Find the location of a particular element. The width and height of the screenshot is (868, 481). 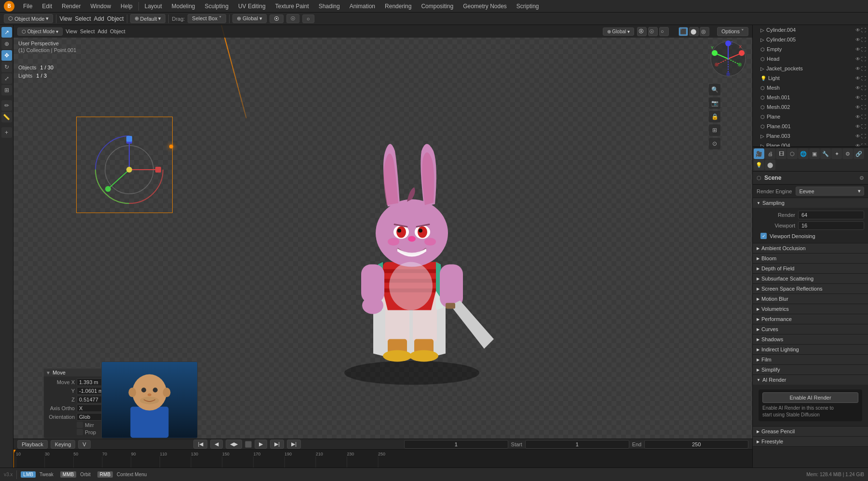

timeline-view-btn: V is located at coordinates (84, 444).